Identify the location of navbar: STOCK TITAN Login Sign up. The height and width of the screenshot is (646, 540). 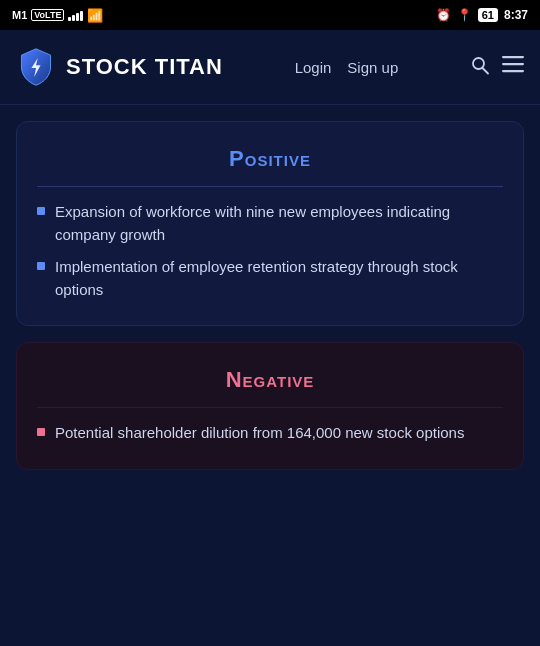
(270, 68).